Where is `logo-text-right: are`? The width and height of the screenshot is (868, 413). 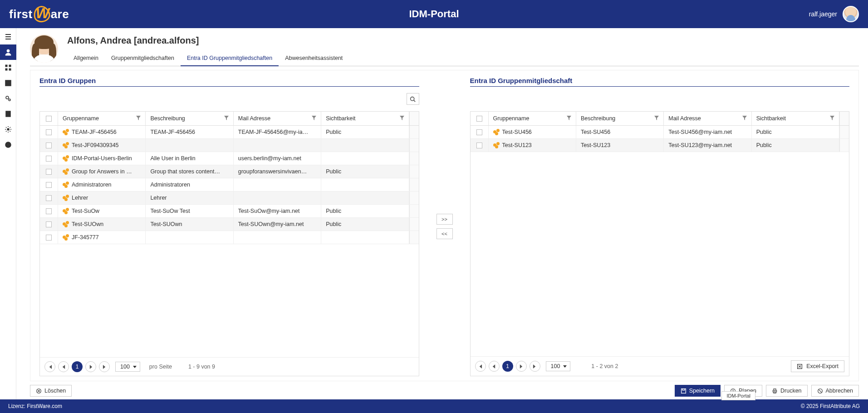
logo-text-right: are is located at coordinates (60, 15).